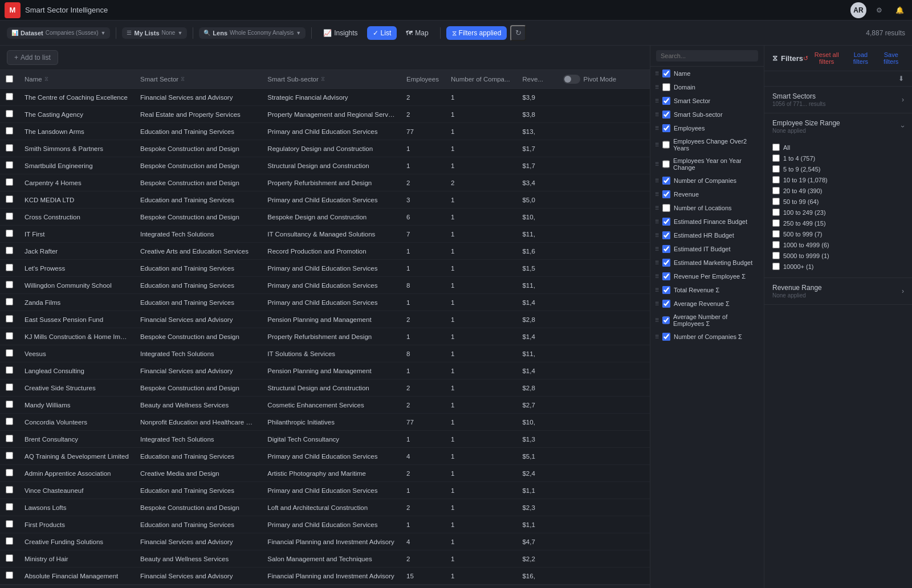  I want to click on save-filters-button: Save filters, so click(891, 58).